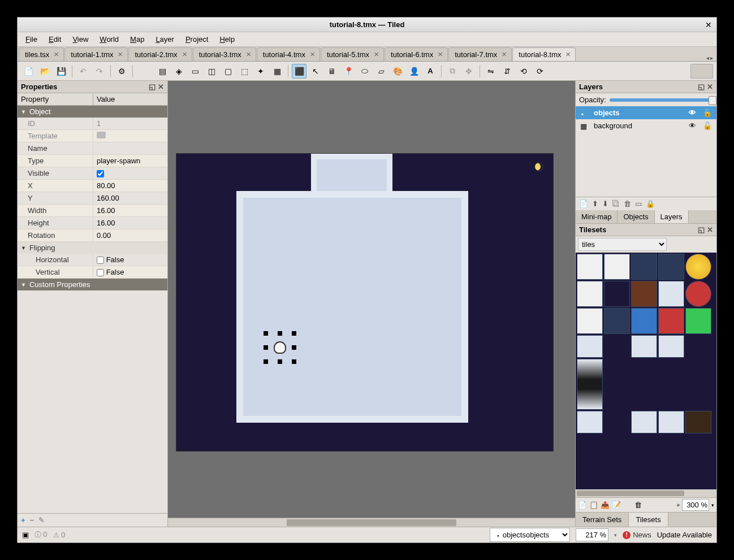 This screenshot has width=734, height=560. I want to click on edit-polygon-icon: ↖, so click(316, 71).